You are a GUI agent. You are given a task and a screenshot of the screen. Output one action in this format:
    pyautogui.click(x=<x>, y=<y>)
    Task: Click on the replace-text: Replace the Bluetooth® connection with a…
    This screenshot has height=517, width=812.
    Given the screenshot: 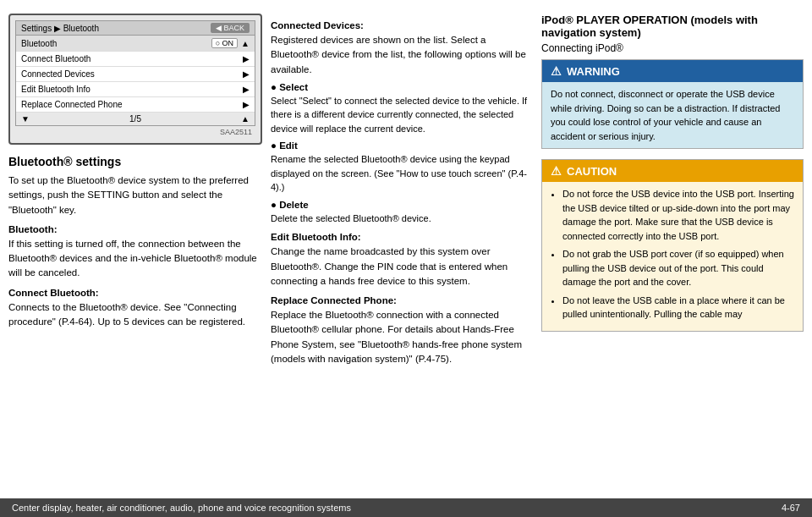 What is the action you would take?
    pyautogui.click(x=402, y=337)
    